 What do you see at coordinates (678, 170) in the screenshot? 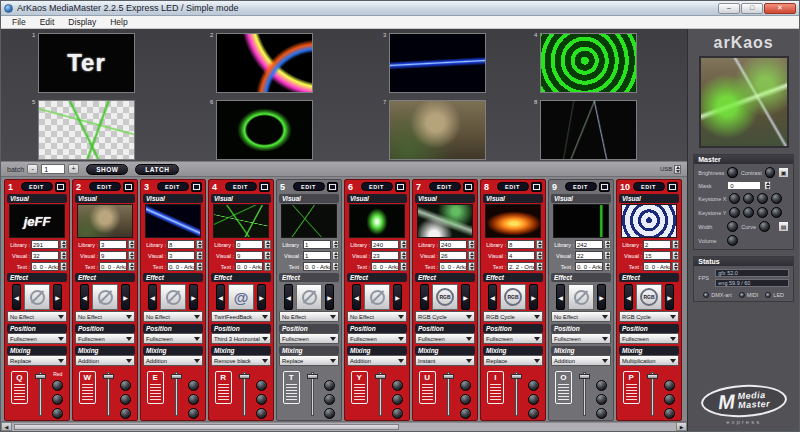
I see `usb-spinner` at bounding box center [678, 170].